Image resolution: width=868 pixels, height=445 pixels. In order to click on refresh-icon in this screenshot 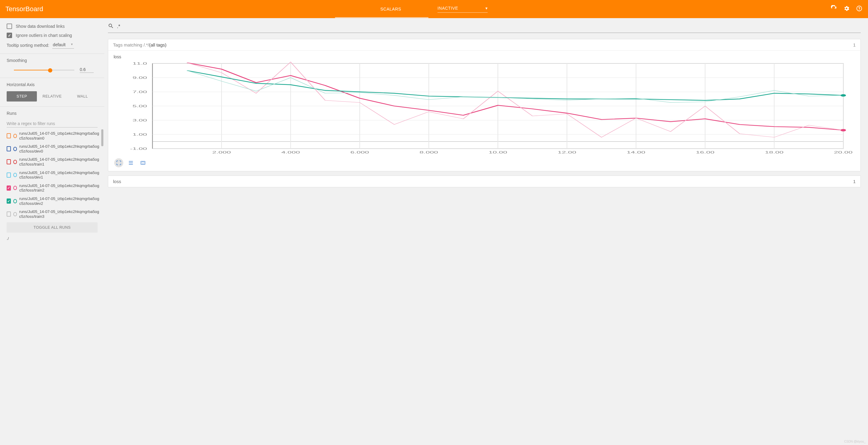, I will do `click(834, 9)`.